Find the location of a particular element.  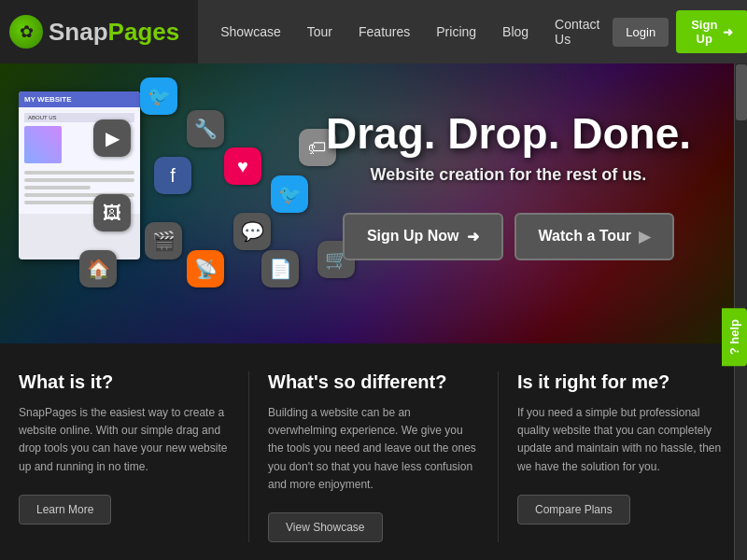

help-tab: ? help is located at coordinates (734, 337).